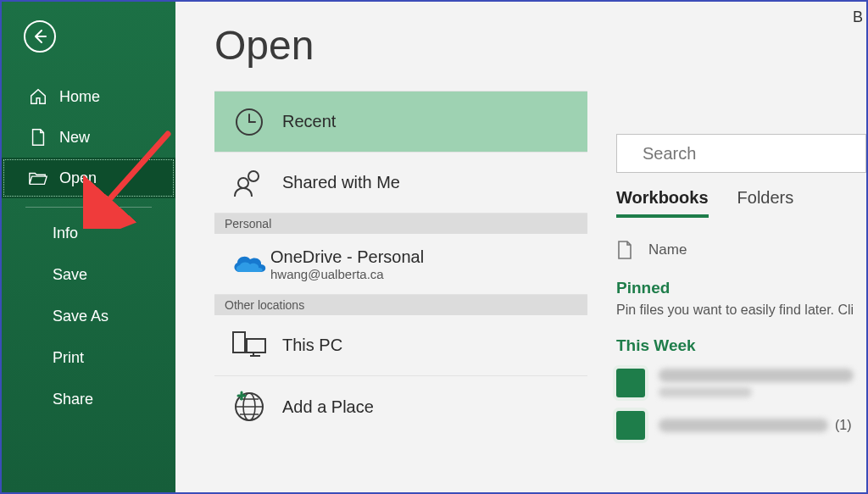  What do you see at coordinates (663, 203) in the screenshot?
I see `tab-workbooks: Workbooks` at bounding box center [663, 203].